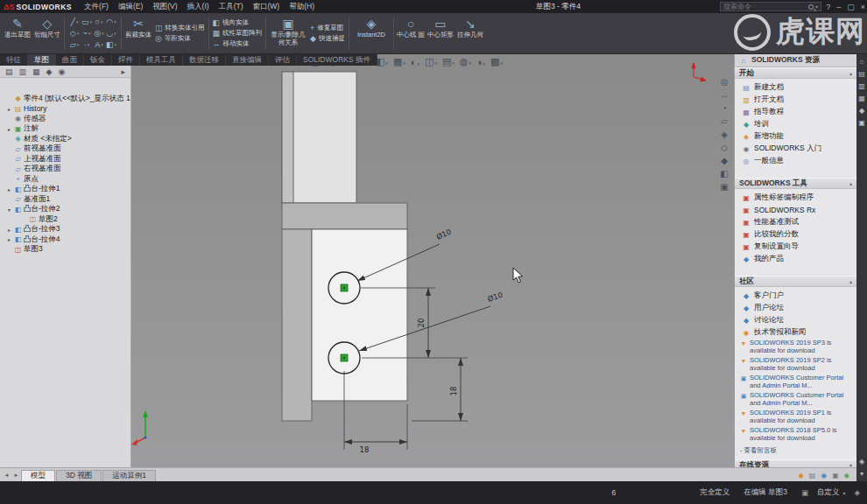 The height and width of the screenshot is (504, 867). I want to click on tab-scroll-right-icon: ▸, so click(16, 476).